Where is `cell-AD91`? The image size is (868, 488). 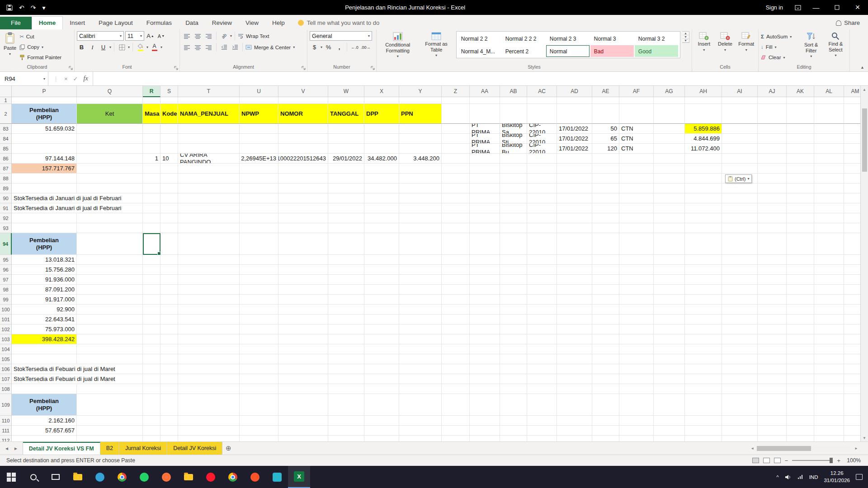 cell-AD91 is located at coordinates (575, 208).